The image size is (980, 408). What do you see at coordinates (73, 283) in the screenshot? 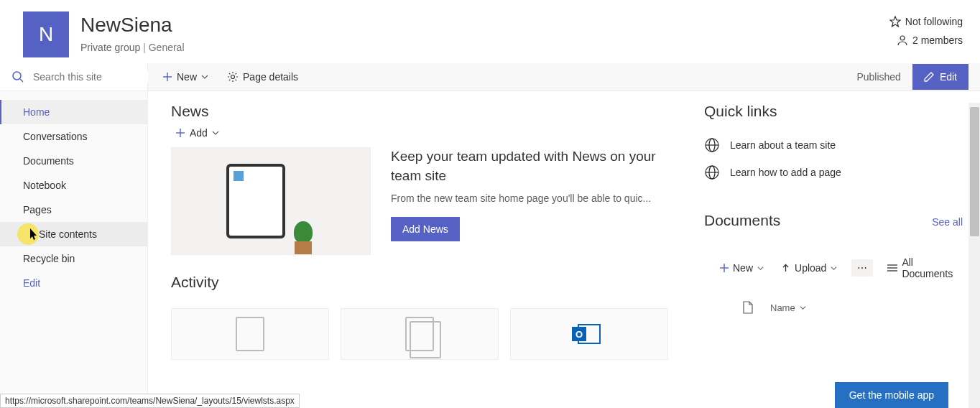
I see `nav-edit: Edit` at bounding box center [73, 283].